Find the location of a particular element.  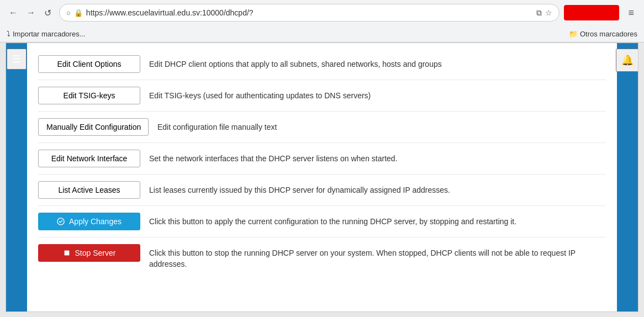

sidebar-right: 🔔 is located at coordinates (627, 177).